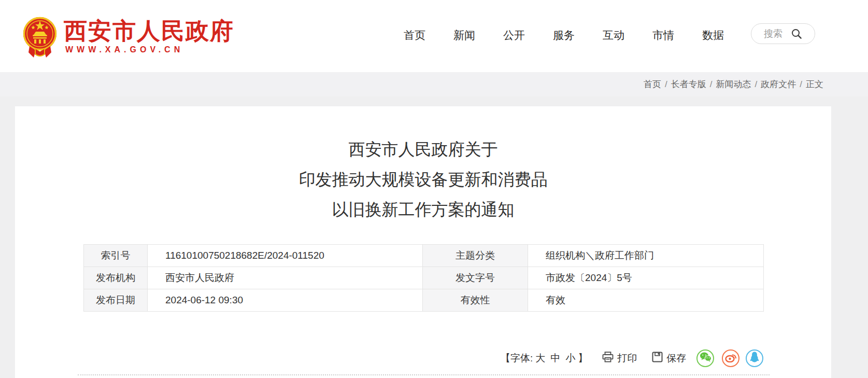 Image resolution: width=868 pixels, height=378 pixels. I want to click on nav-item-service: 服务, so click(564, 35).